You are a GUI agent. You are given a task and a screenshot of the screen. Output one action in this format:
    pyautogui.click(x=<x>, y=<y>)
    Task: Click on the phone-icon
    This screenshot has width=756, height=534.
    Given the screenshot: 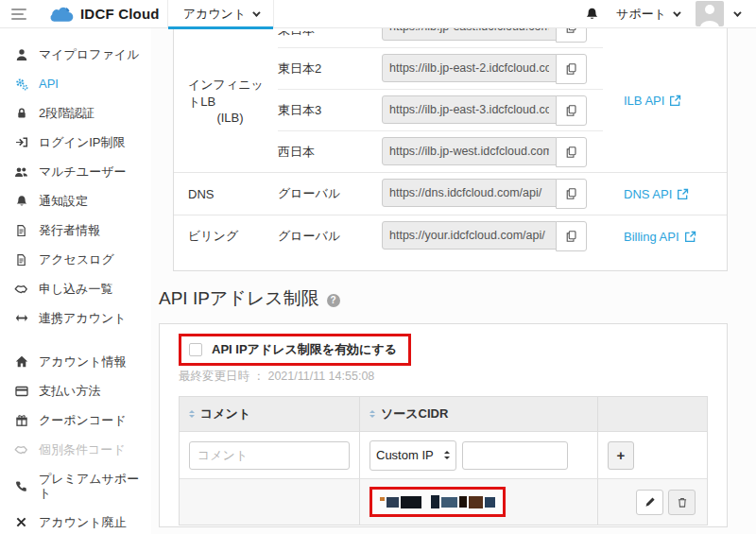 What is the action you would take?
    pyautogui.click(x=21, y=486)
    